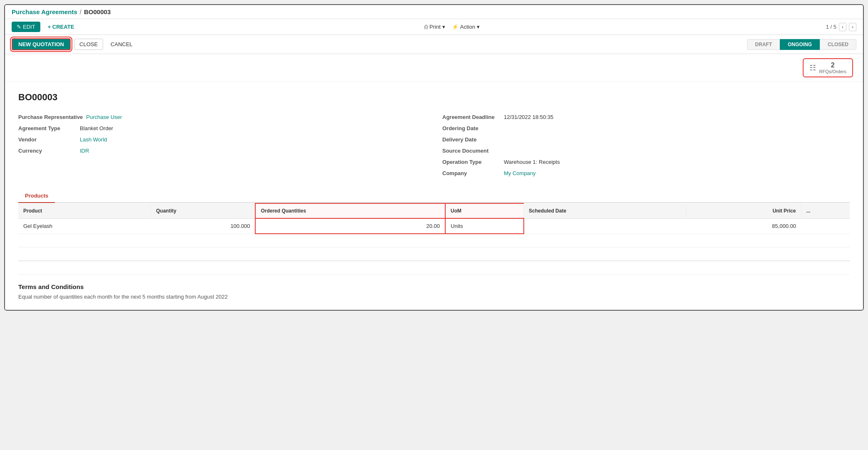 This screenshot has width=868, height=450. What do you see at coordinates (121, 44) in the screenshot?
I see `cancel-button: CANCEL` at bounding box center [121, 44].